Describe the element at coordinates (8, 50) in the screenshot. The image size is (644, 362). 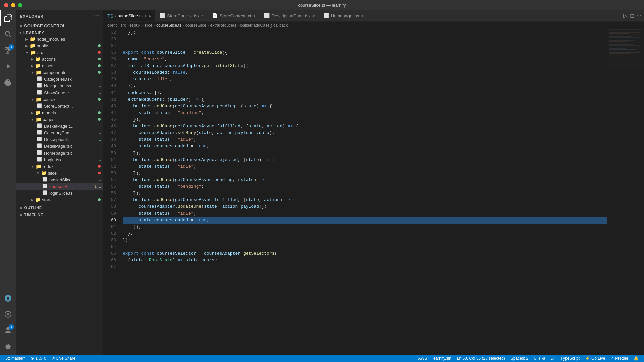
I see `source-control-activity-icon: 1` at that location.